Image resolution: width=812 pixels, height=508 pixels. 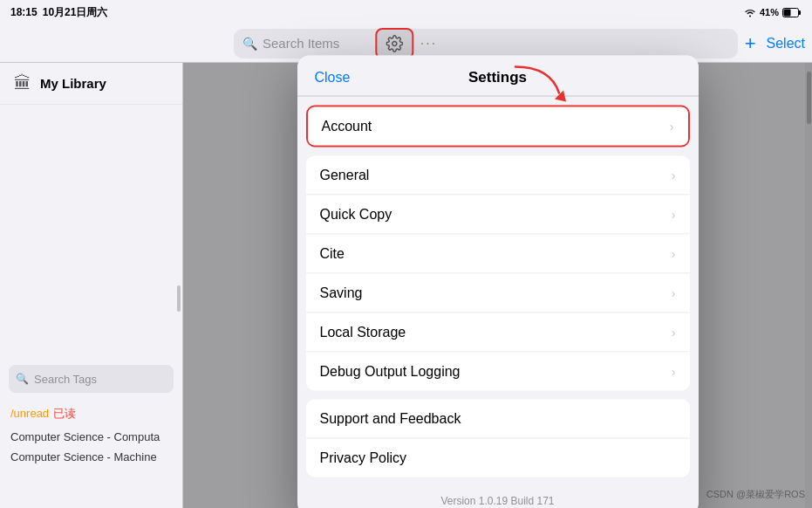 I want to click on settings-row-support: Support and Feedback, so click(x=498, y=419).